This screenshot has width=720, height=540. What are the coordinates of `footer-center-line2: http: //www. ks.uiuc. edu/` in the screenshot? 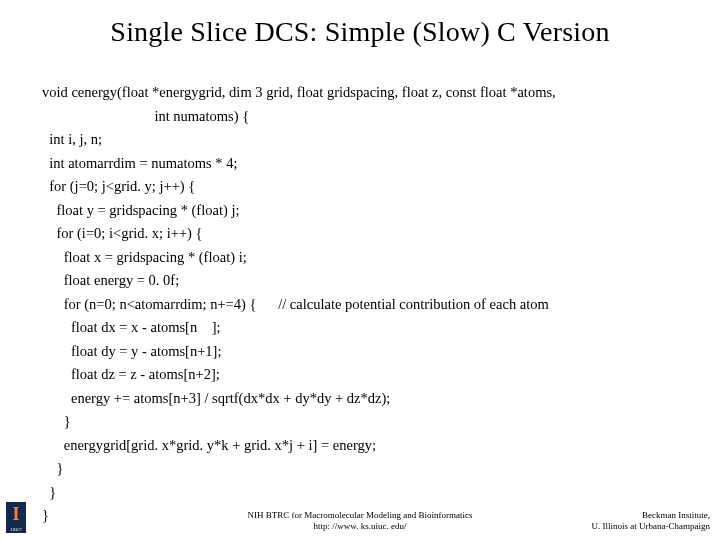 It's located at (360, 526).